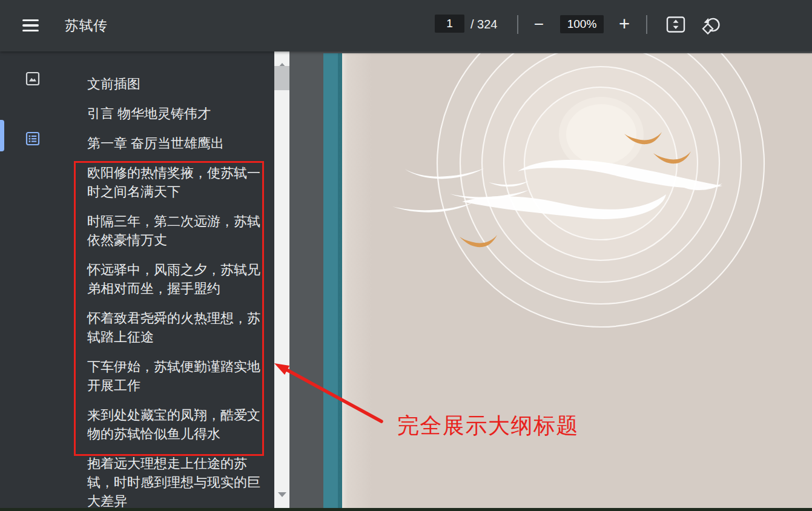 The image size is (812, 511). Describe the element at coordinates (582, 24) in the screenshot. I see `zoom-level-input: 100%` at that location.